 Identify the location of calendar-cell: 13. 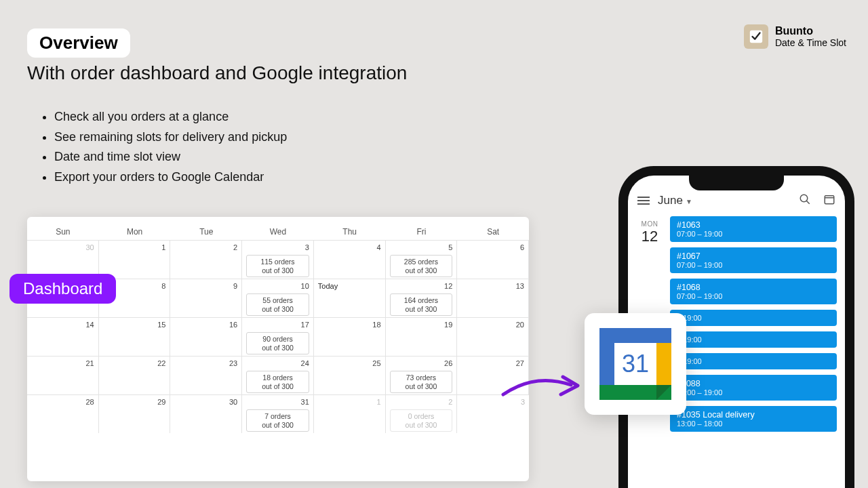
(493, 298).